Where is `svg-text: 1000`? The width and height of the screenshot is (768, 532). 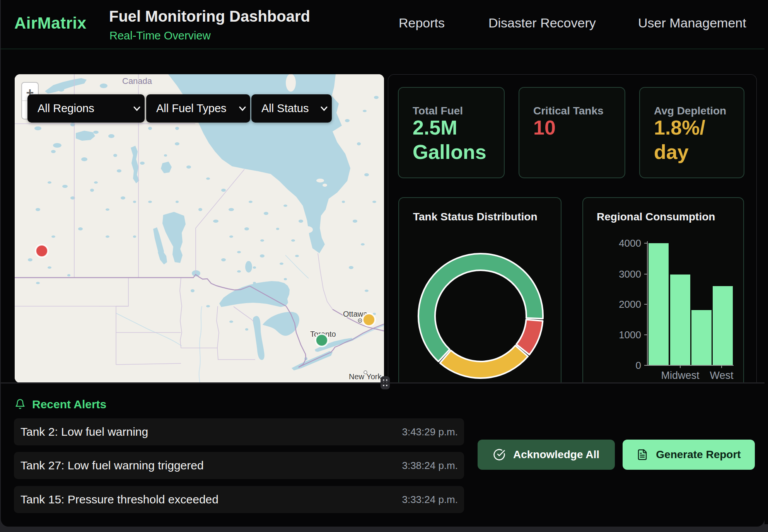 svg-text: 1000 is located at coordinates (630, 335).